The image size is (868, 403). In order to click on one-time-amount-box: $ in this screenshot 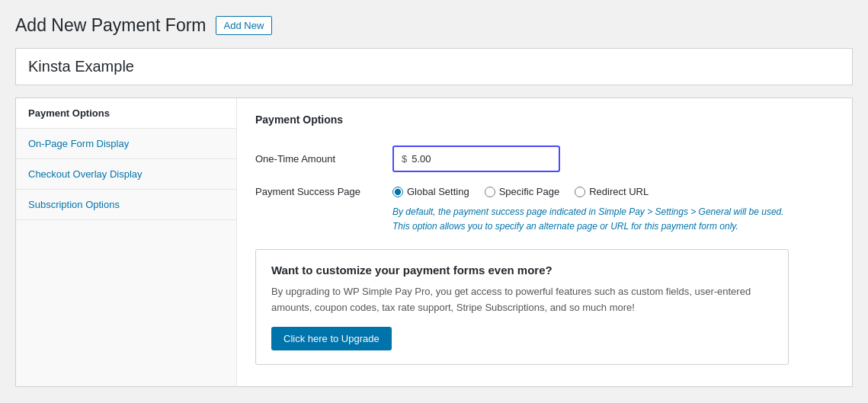, I will do `click(476, 158)`.